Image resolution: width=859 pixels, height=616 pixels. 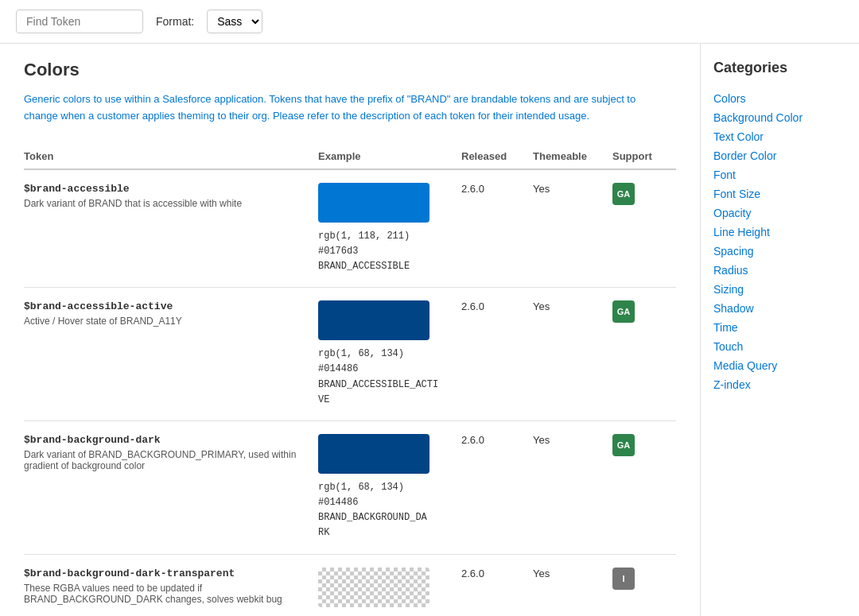 What do you see at coordinates (168, 203) in the screenshot?
I see `token-desc-0: Dark variant of BRAND that is accessible…` at bounding box center [168, 203].